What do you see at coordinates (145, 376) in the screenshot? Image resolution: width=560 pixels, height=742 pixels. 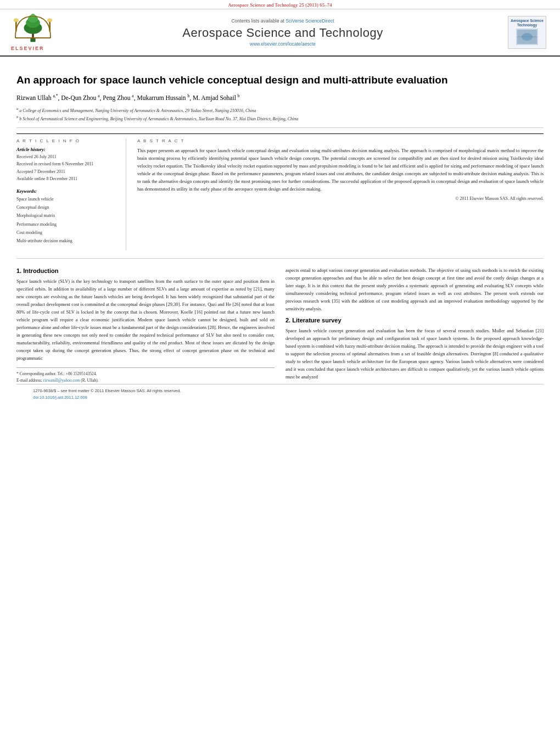 I see `footnote-section: * Corresponding author. Tel.: +86 152051…` at bounding box center [145, 376].